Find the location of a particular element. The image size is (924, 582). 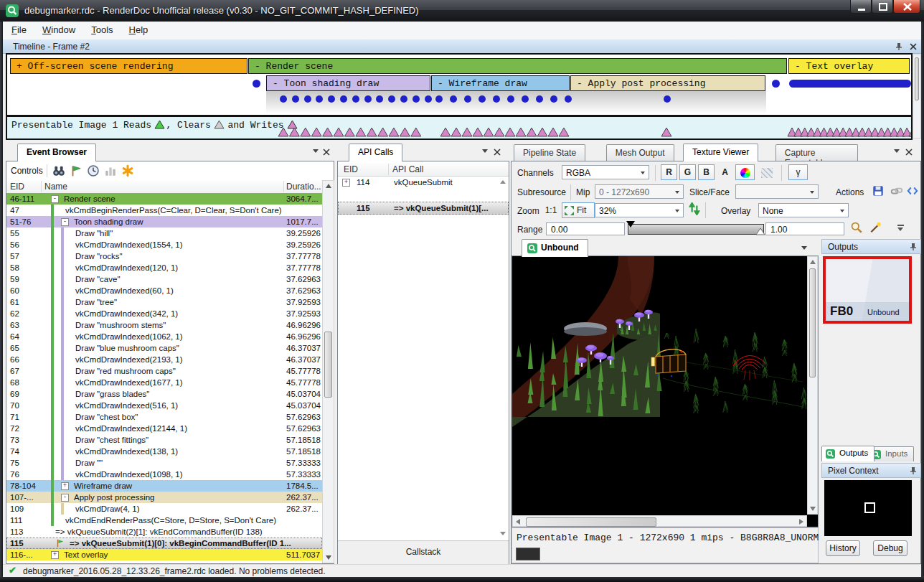

range-white-handle is located at coordinates (760, 231).